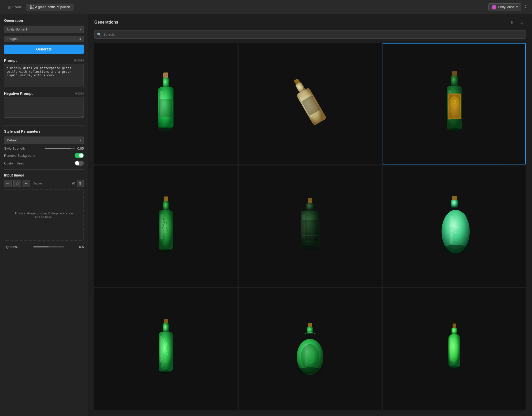 This screenshot has height=416, width=532. I want to click on radius-label: Radius, so click(37, 183).